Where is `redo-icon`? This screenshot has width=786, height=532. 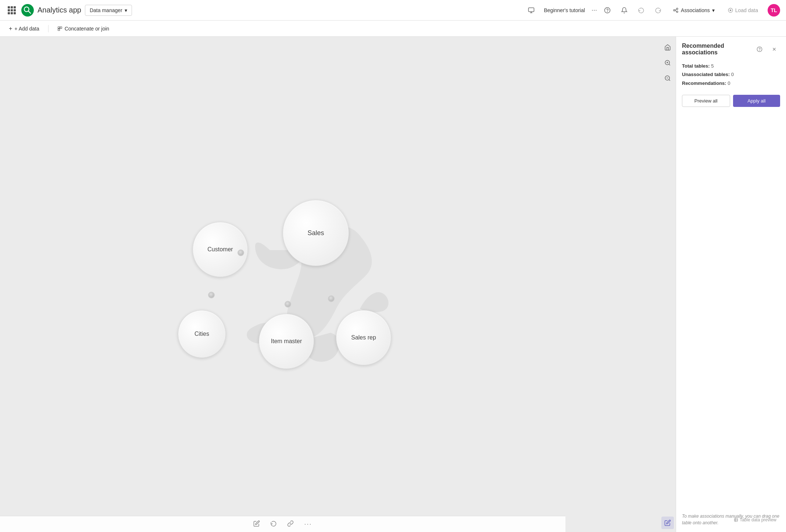 redo-icon is located at coordinates (658, 10).